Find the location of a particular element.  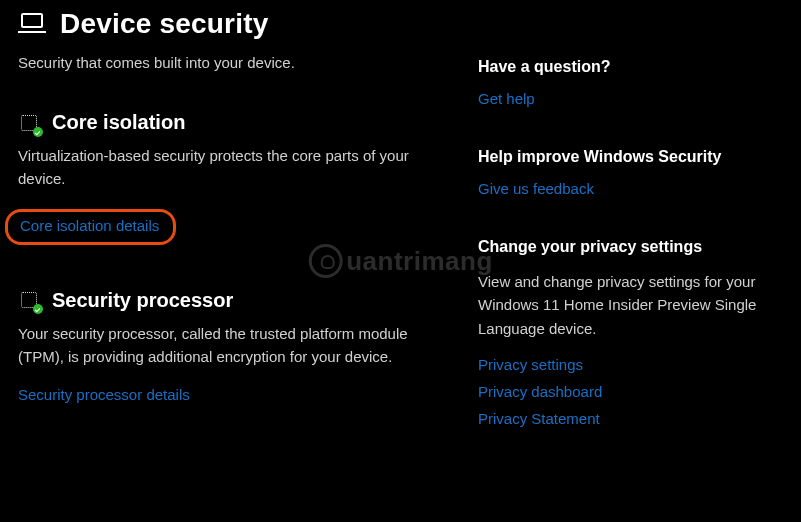

highlight-ring: Core isolation details is located at coordinates (90, 227).